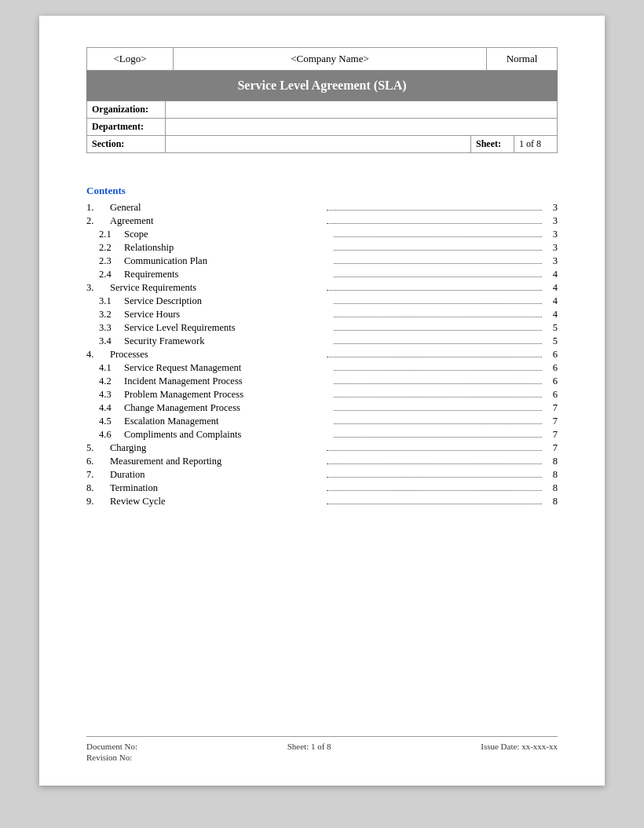 The width and height of the screenshot is (644, 828). What do you see at coordinates (361, 127) in the screenshot?
I see `department-value` at bounding box center [361, 127].